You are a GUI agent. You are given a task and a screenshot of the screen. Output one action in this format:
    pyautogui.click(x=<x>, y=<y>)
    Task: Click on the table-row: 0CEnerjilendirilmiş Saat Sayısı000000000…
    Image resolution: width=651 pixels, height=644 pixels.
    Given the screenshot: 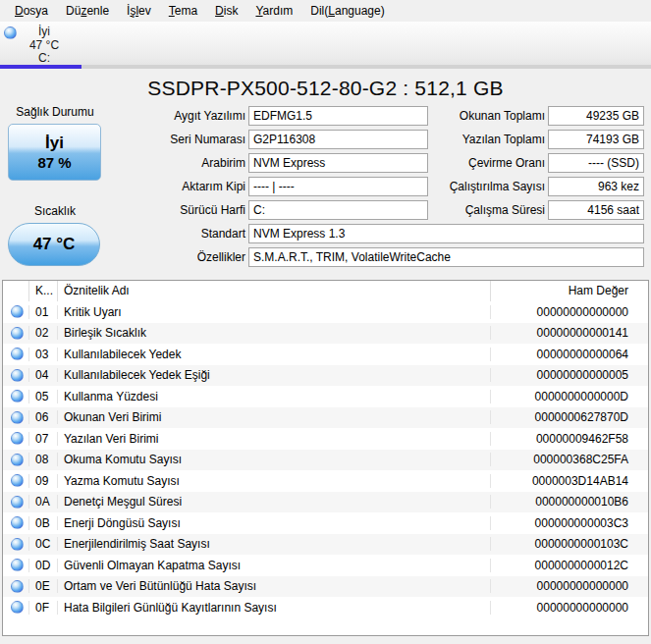 What is the action you would take?
    pyautogui.click(x=326, y=545)
    